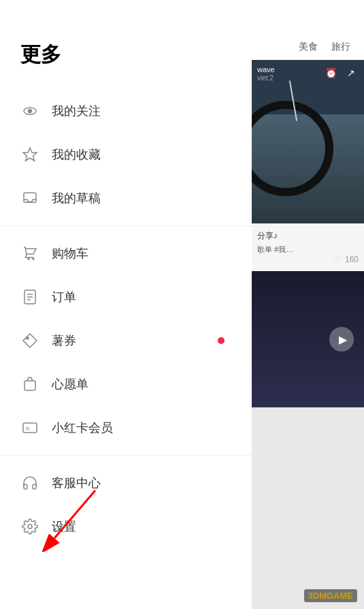  Describe the element at coordinates (126, 253) in the screenshot. I see `menu-item-cart: 购物车` at that location.